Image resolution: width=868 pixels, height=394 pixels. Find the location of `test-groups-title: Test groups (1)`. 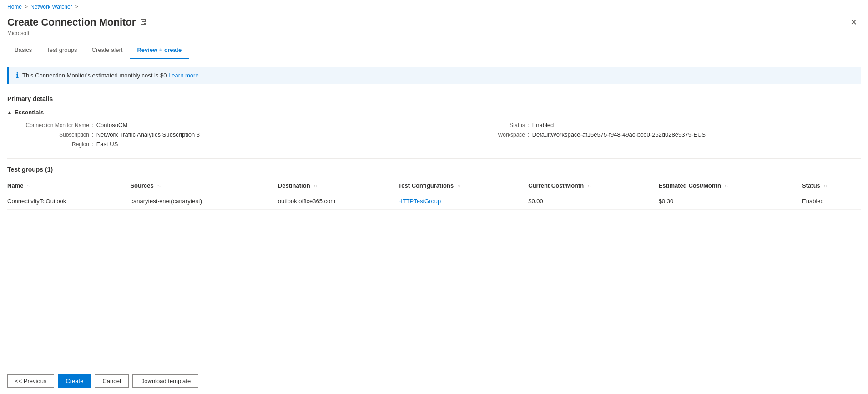

test-groups-title: Test groups (1) is located at coordinates (434, 170).